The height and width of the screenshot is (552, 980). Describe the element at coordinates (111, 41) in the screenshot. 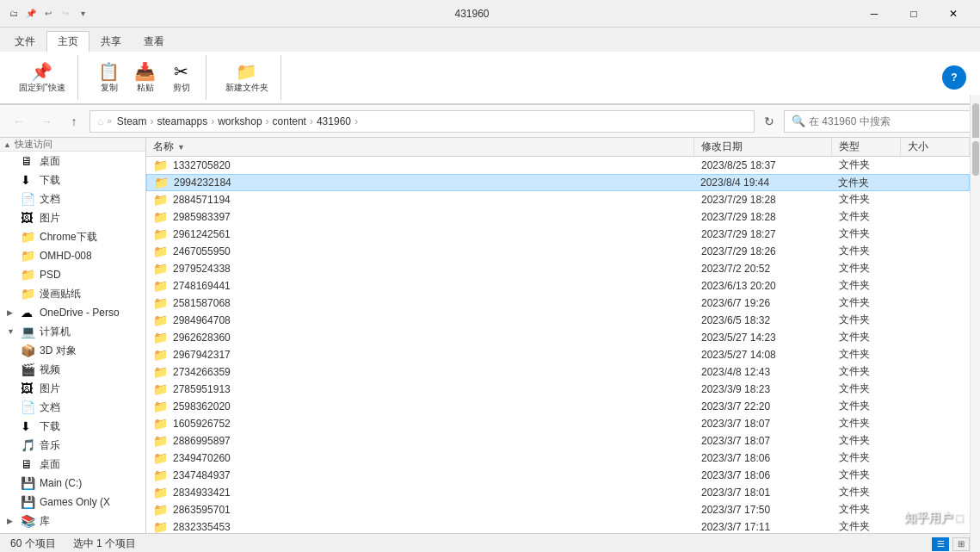

I see `tab-share: 共享` at that location.